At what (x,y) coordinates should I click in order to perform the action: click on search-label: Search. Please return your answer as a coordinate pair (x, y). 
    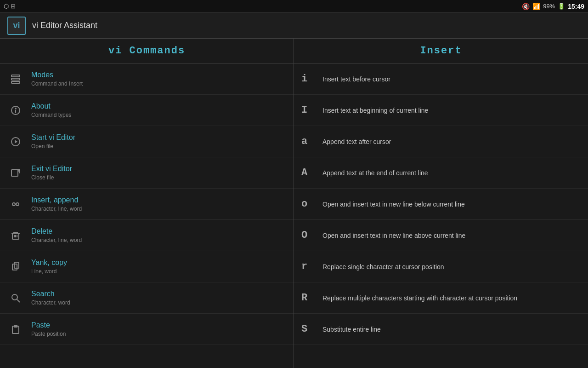
    Looking at the image, I should click on (51, 294).